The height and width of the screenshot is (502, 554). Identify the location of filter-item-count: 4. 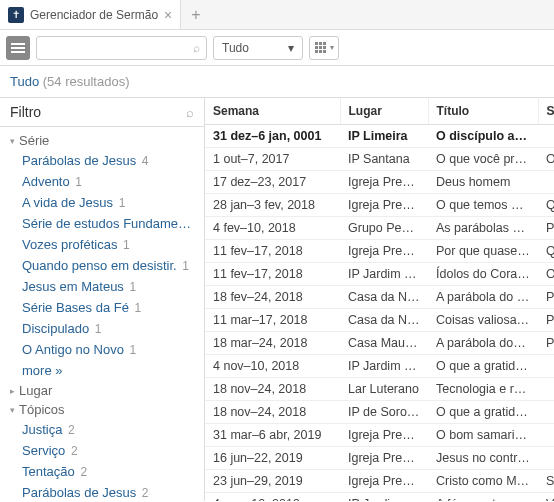
(146, 161).